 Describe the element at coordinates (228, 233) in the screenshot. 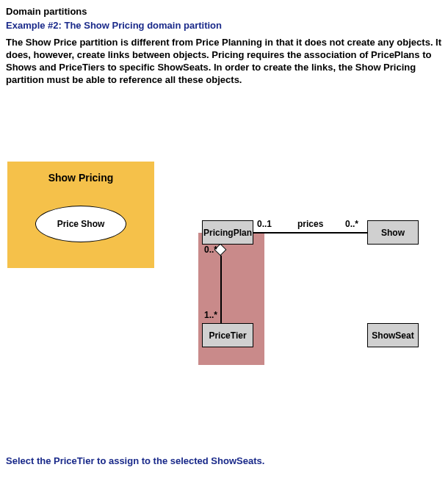

I see `class-label: PricingPlan` at that location.